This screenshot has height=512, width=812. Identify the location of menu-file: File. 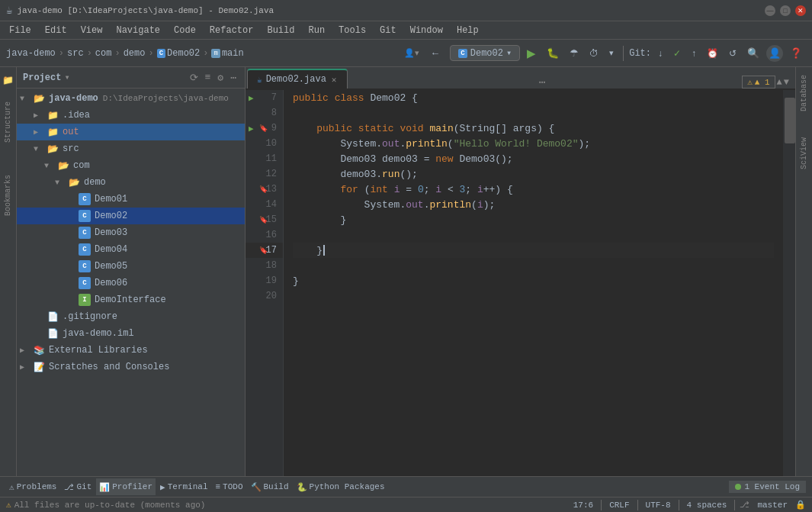
(20, 31).